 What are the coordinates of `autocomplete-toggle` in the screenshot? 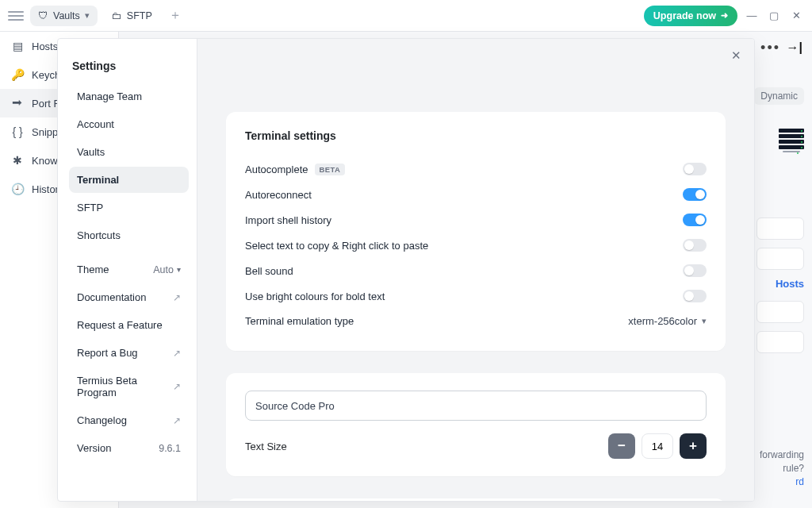 It's located at (695, 169).